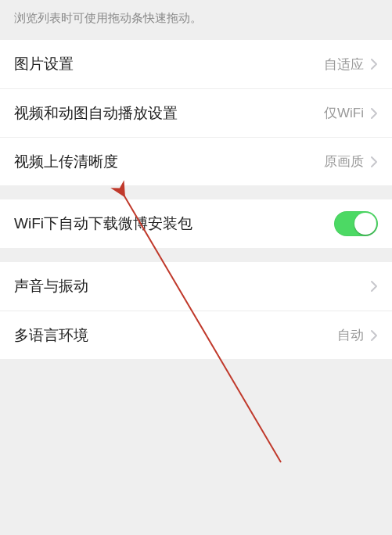  Describe the element at coordinates (351, 113) in the screenshot. I see `row-right: 仅WiFi` at that location.